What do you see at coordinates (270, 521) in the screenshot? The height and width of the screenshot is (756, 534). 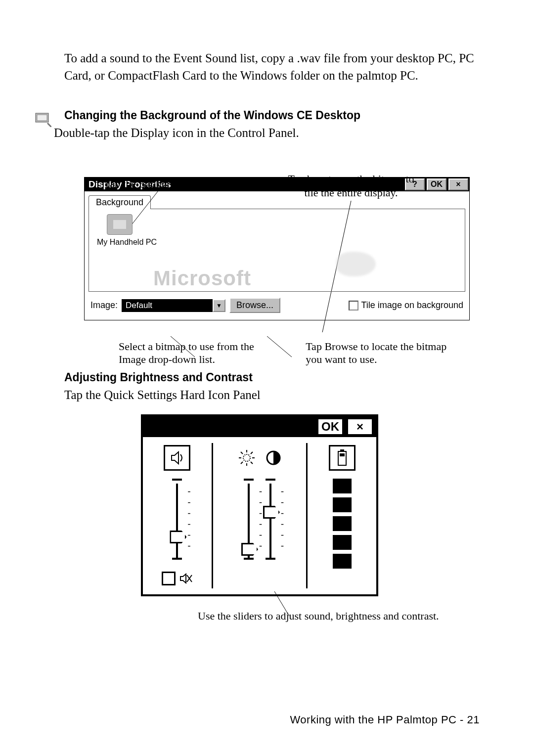 I see `contrast-slider: ------` at bounding box center [270, 521].